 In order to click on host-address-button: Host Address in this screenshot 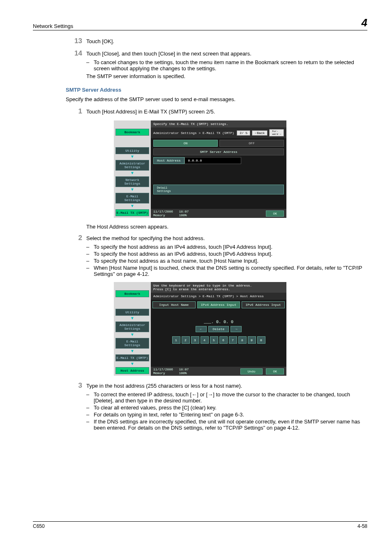, I will do `click(169, 160)`.